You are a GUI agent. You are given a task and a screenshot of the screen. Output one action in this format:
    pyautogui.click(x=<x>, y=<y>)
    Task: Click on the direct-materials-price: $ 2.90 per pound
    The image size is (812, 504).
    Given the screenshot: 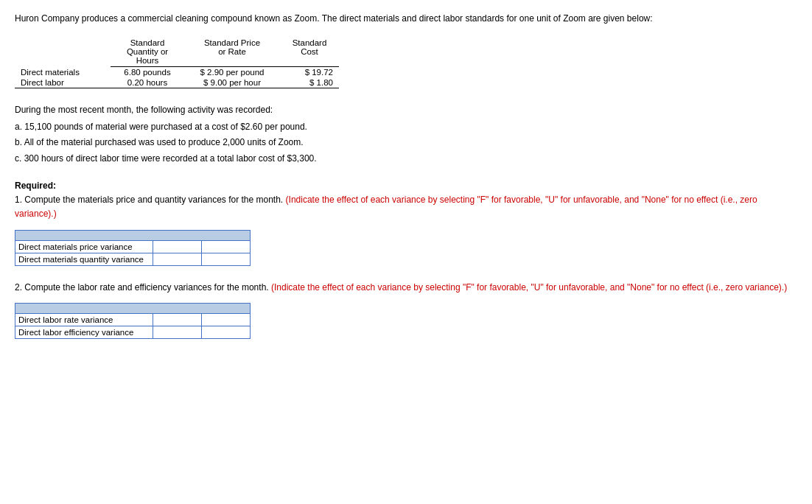 What is the action you would take?
    pyautogui.click(x=232, y=72)
    